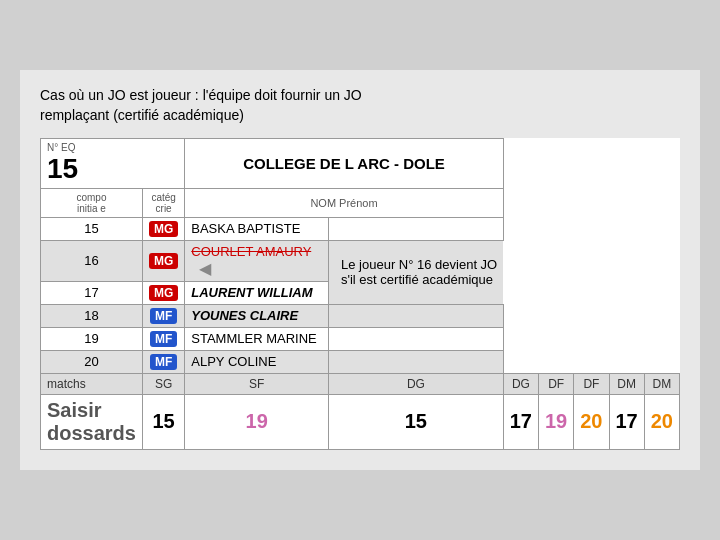 The image size is (720, 540). What do you see at coordinates (92, 292) in the screenshot?
I see `player-num: 17` at bounding box center [92, 292].